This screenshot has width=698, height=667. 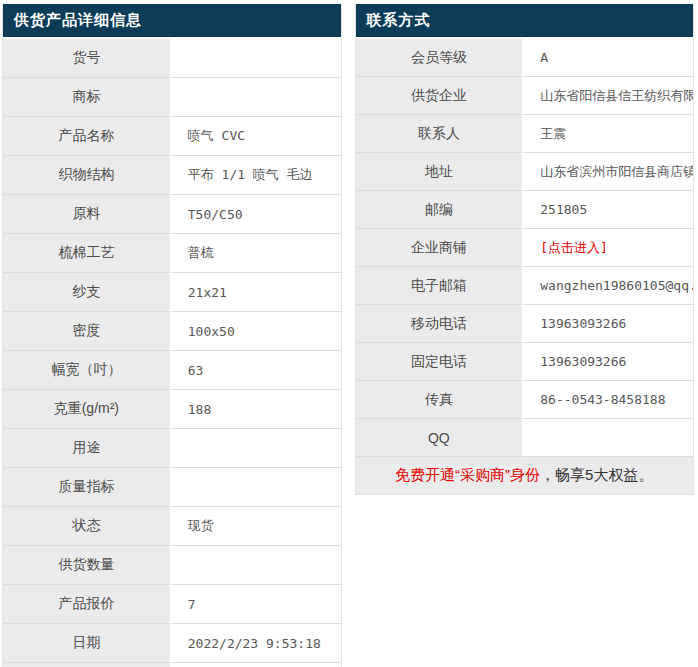 I want to click on table-row: QQ, so click(x=525, y=438).